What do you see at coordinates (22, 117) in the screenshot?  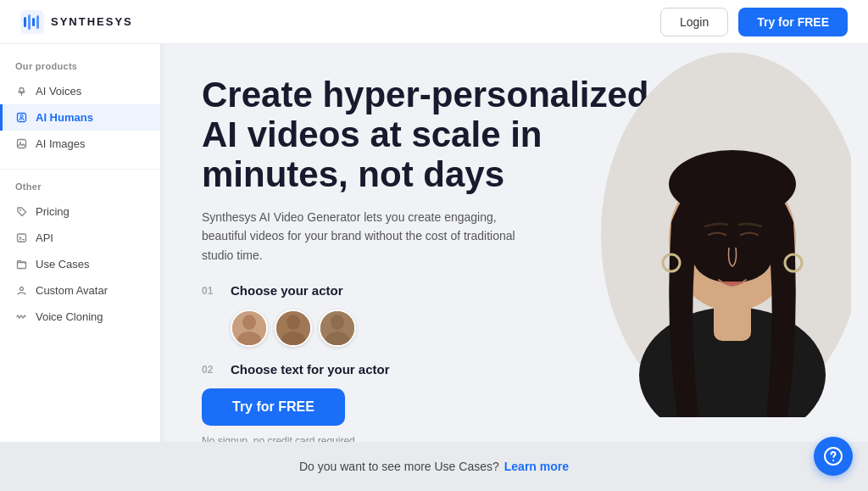 I see `human-icon` at bounding box center [22, 117].